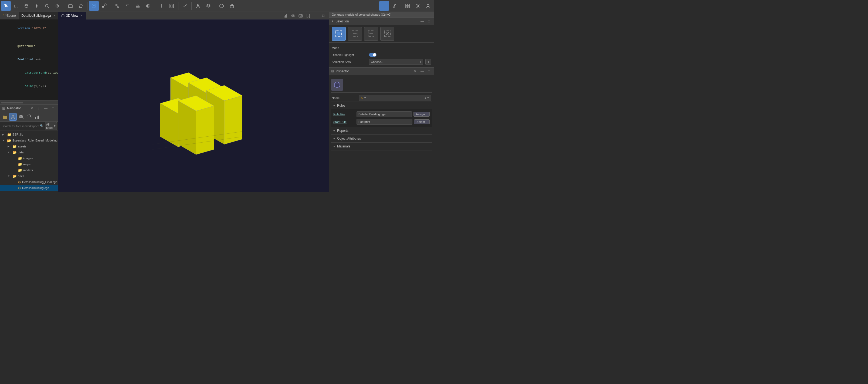 The width and height of the screenshot is (868, 384). What do you see at coordinates (396, 62) in the screenshot?
I see `selection-sets-dropdown: Choose... ▾` at bounding box center [396, 62].